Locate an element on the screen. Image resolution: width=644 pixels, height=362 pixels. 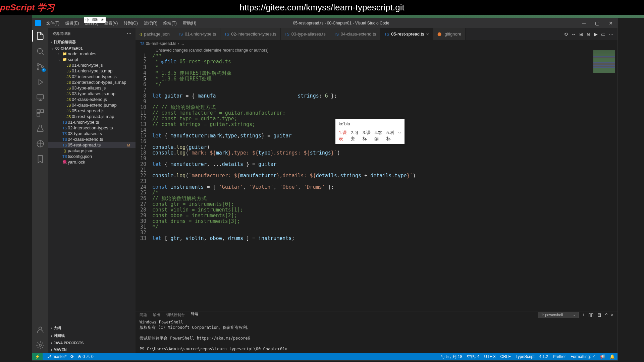
terminal-output: Windows PowerShell版权所有 (C) Microsoft Cor… is located at coordinates (376, 336).